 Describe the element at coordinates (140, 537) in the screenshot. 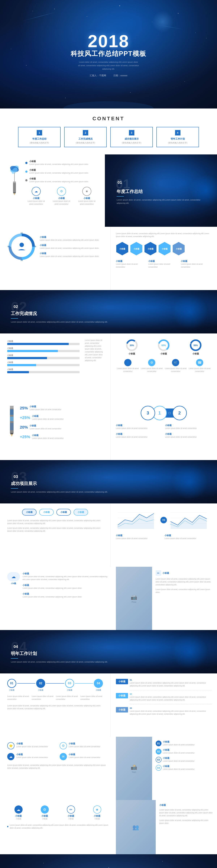

I see `chart-label-1: 小标题 Lorem ipsum dolor sit amet consectet…` at that location.